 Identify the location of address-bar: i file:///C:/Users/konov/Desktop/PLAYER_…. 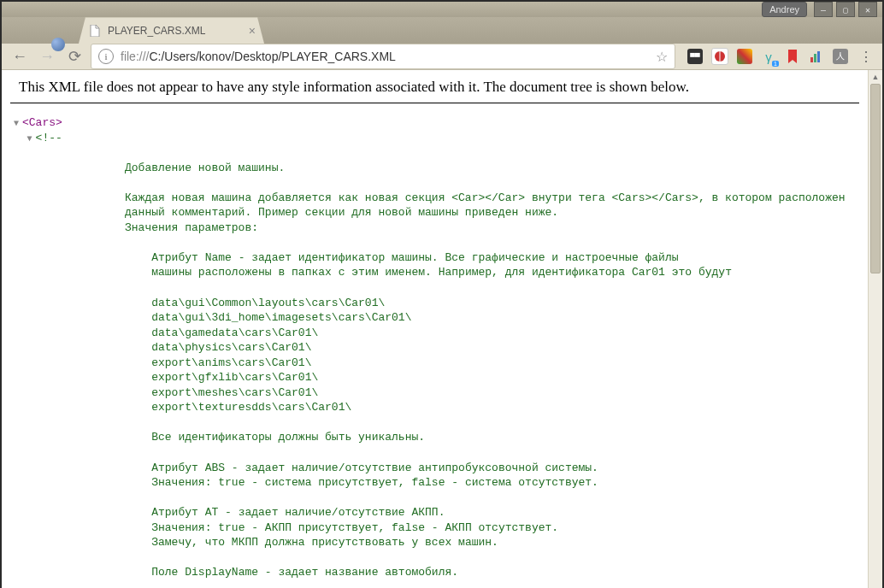
(383, 56).